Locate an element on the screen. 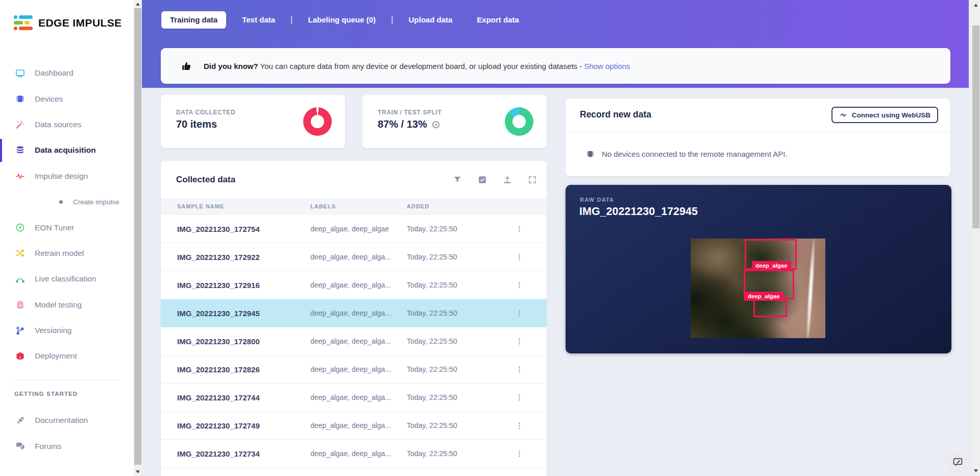 This screenshot has width=980, height=476. sidebar-item-label: Devices is located at coordinates (49, 99).